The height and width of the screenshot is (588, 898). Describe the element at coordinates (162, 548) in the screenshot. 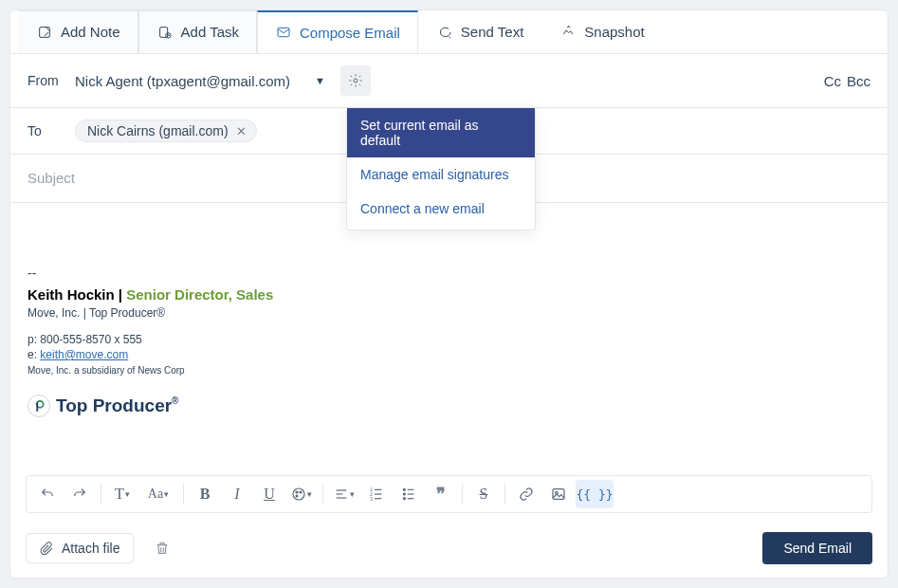

I see `discard-button` at that location.